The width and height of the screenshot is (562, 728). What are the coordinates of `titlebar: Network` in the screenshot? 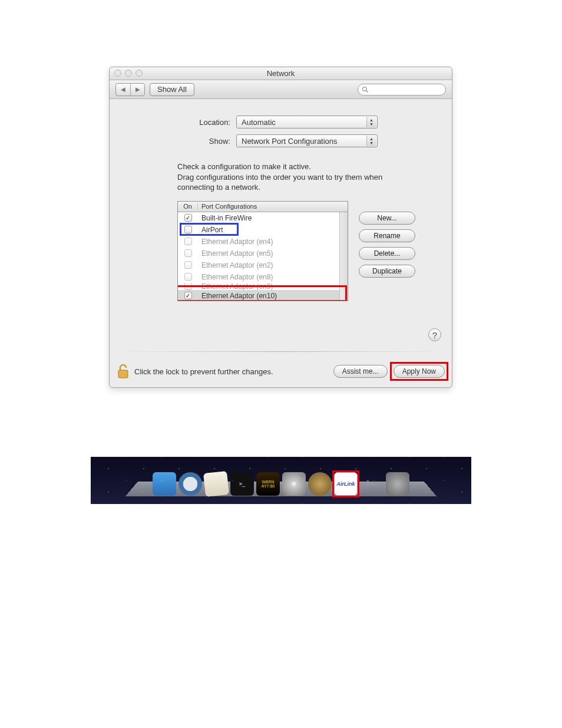 It's located at (280, 74).